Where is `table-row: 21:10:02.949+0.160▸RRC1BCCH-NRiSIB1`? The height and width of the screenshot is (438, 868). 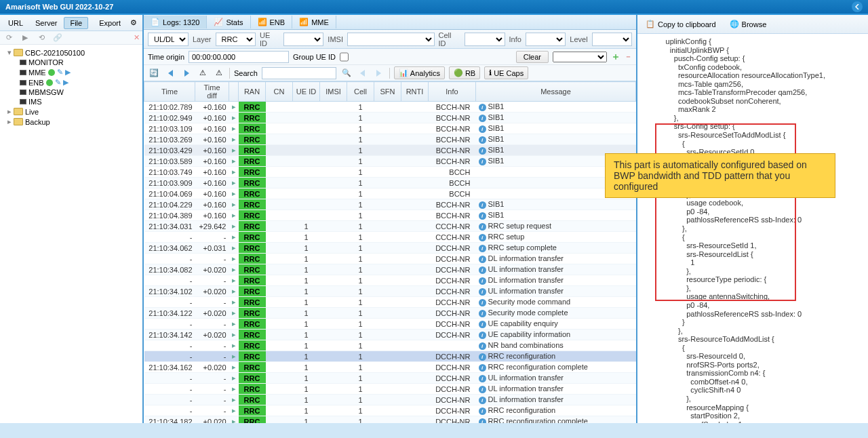 table-row: 21:10:02.949+0.160▸RRC1BCCH-NRiSIB1 is located at coordinates (391, 118).